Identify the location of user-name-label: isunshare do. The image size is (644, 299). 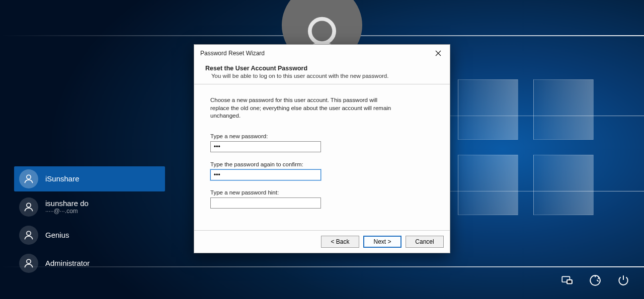
(67, 203).